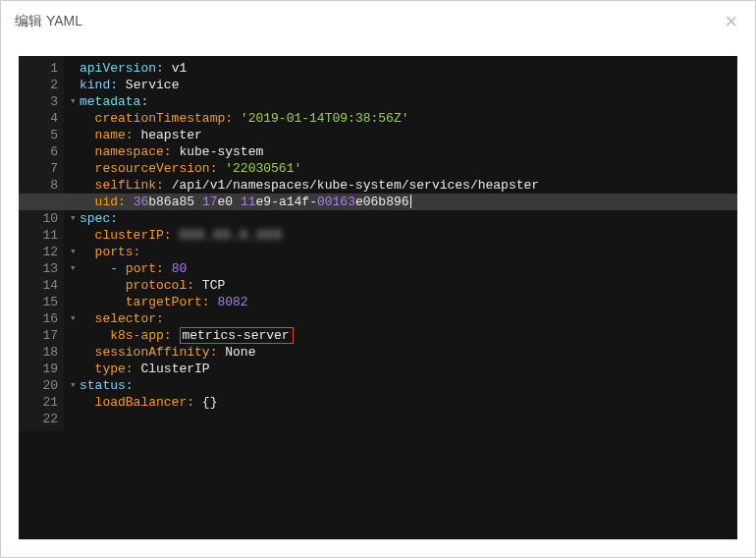 This screenshot has width=756, height=558. Describe the element at coordinates (225, 202) in the screenshot. I see `token: e0` at that location.